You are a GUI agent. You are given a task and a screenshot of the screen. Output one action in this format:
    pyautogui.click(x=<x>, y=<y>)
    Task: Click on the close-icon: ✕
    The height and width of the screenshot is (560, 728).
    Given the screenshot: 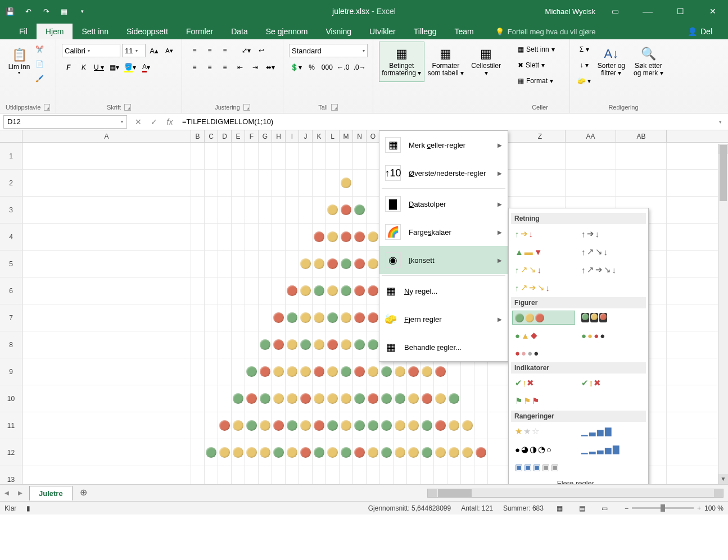 What is the action you would take?
    pyautogui.click(x=713, y=11)
    